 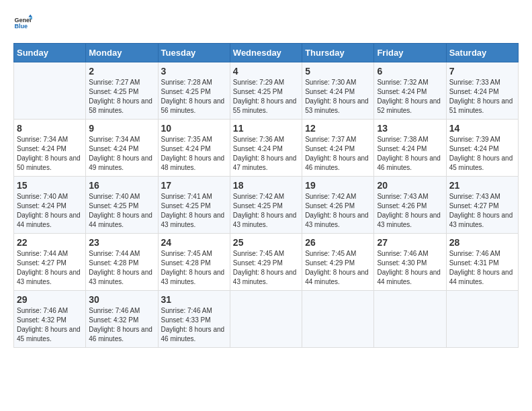 What do you see at coordinates (194, 128) in the screenshot?
I see `day-number: 10` at bounding box center [194, 128].